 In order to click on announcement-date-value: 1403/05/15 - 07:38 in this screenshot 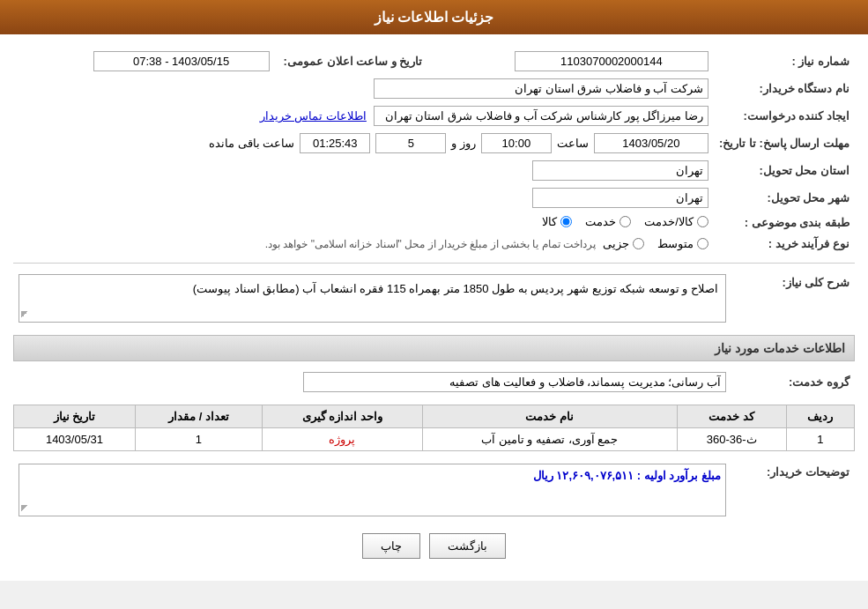, I will do `click(182, 62)`.